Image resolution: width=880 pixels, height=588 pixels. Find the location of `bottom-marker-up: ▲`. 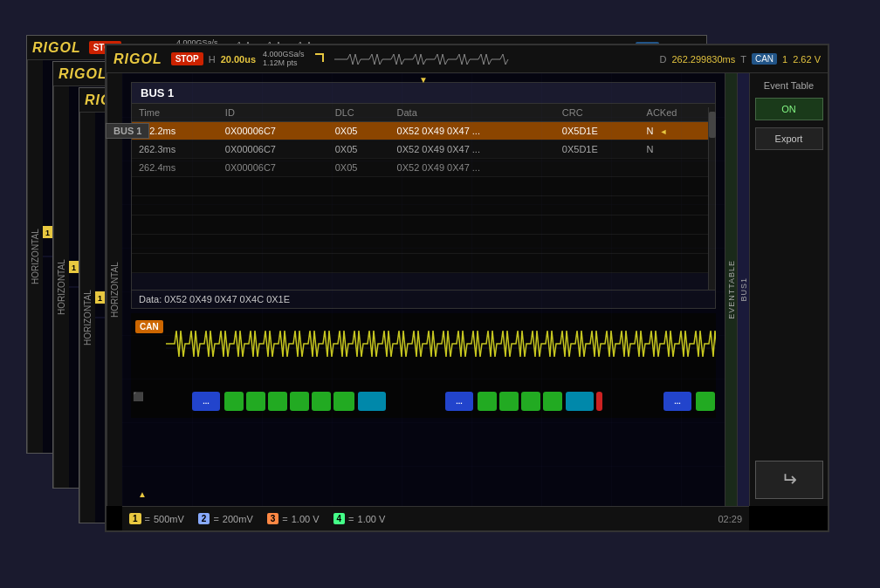

bottom-marker-up: ▲ is located at coordinates (142, 494).